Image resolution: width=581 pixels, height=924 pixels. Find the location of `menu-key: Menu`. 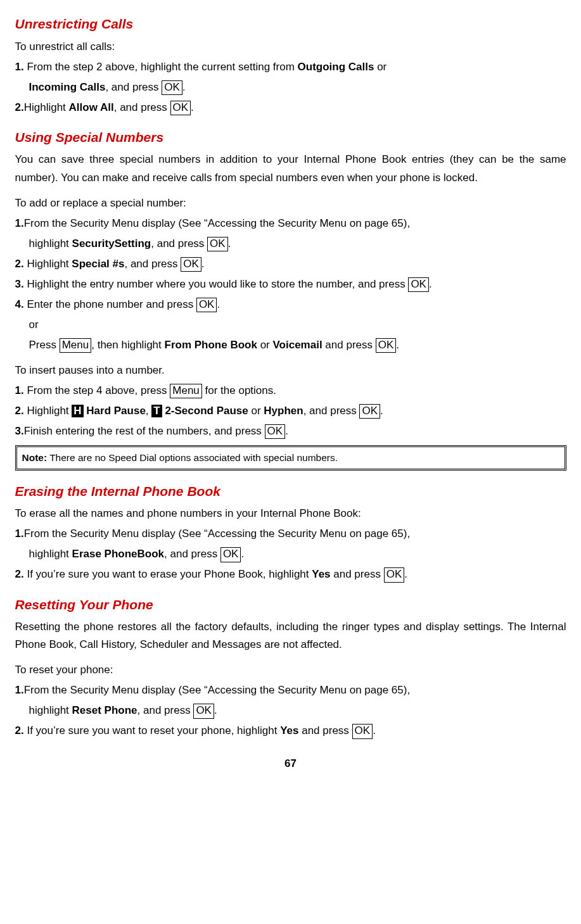

menu-key: Menu is located at coordinates (186, 391).